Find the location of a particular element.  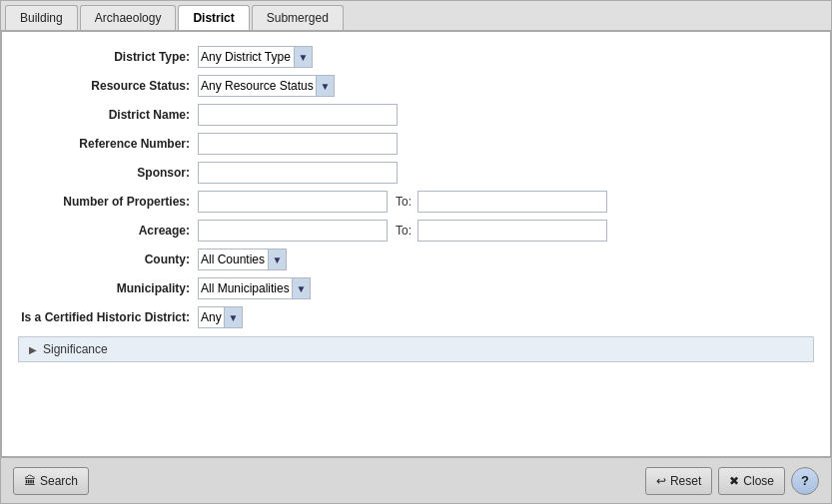

district-name-input is located at coordinates (298, 115).